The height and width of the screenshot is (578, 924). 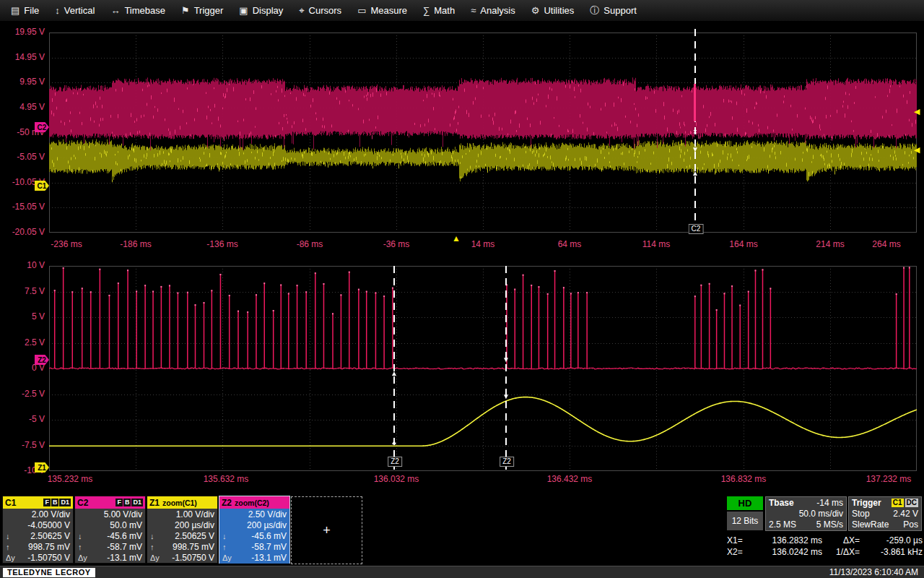 I want to click on invdx-value: -3.861 kHz, so click(x=891, y=552).